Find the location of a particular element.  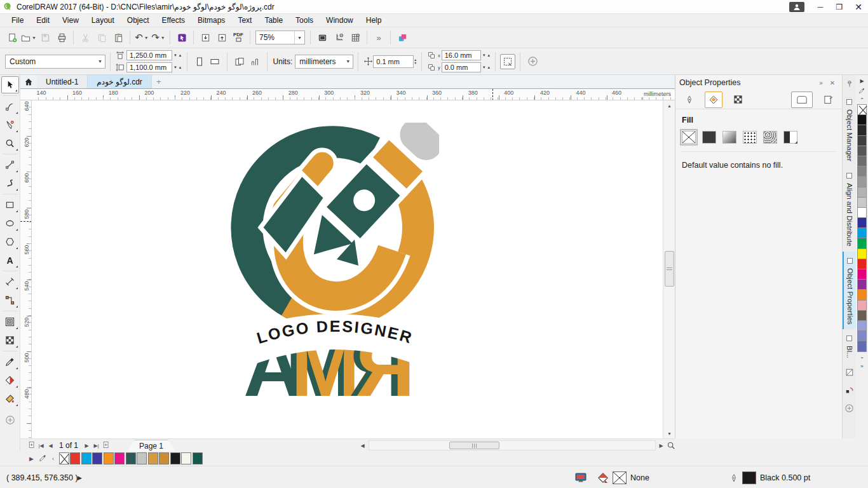

vertical-scrollbar: ▲ ▼ is located at coordinates (668, 269).